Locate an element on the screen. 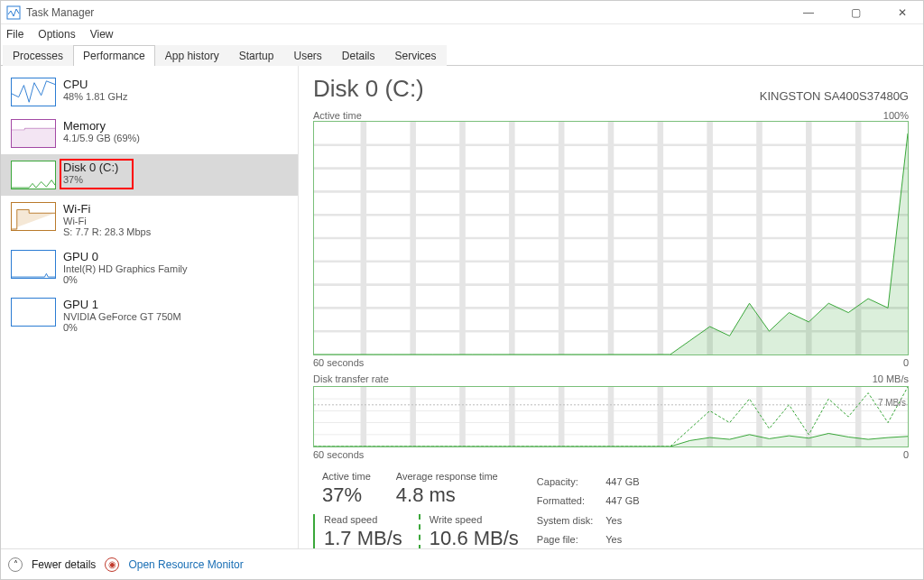 This screenshot has height=580, width=924. tab-users: Users is located at coordinates (307, 56).